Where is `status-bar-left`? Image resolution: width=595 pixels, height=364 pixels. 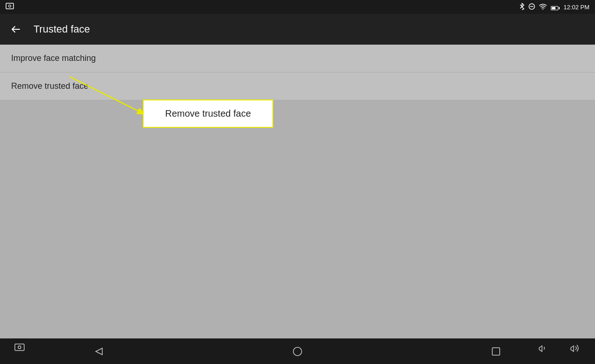 status-bar-left is located at coordinates (10, 7).